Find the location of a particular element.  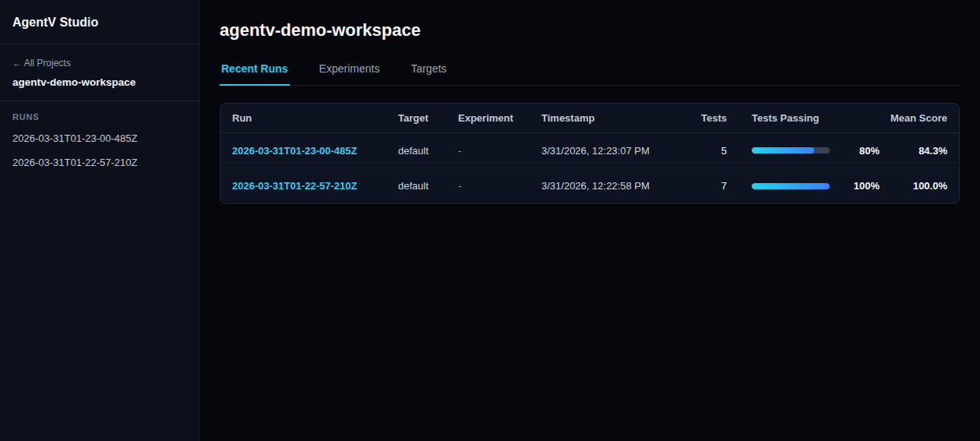

table-row: 2026-03-31T01-23-00-485Z default - 3/31/… is located at coordinates (590, 151).